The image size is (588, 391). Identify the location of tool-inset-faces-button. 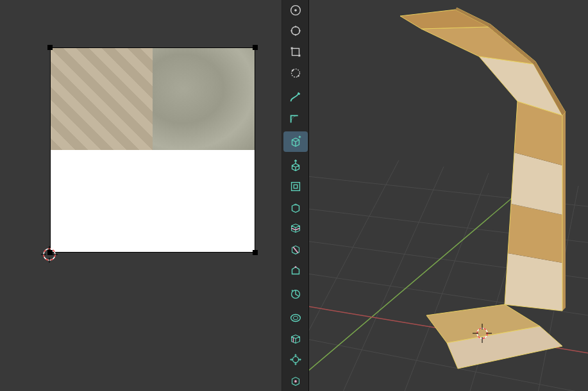
(296, 187).